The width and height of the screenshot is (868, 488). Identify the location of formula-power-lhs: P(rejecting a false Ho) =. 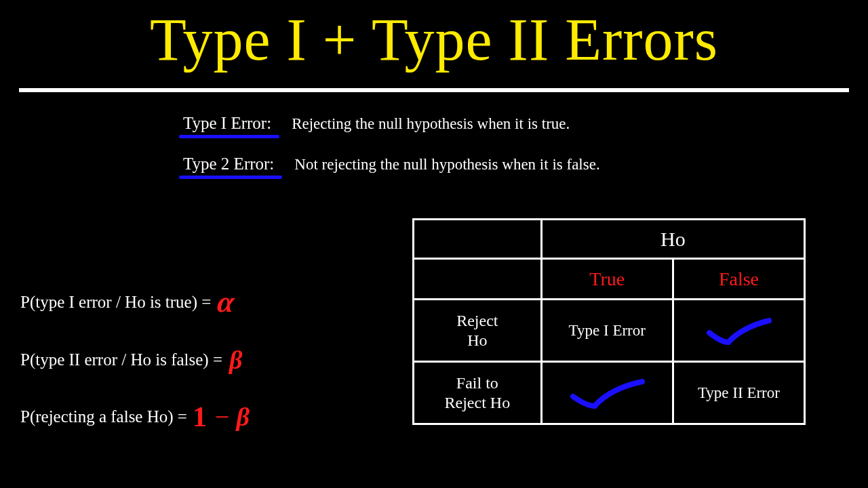
(104, 417).